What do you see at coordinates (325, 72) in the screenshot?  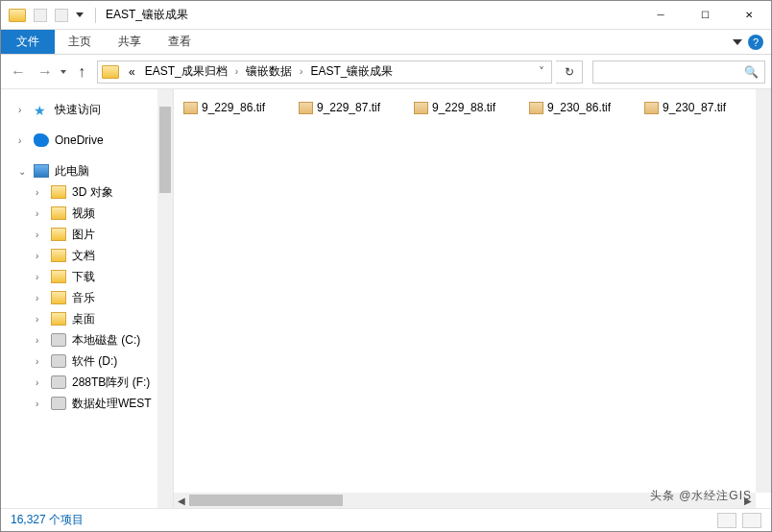 I see `address-bar: « EAST_成果归档 › 镶嵌数据 › EAST_镶嵌成果 ˅` at bounding box center [325, 72].